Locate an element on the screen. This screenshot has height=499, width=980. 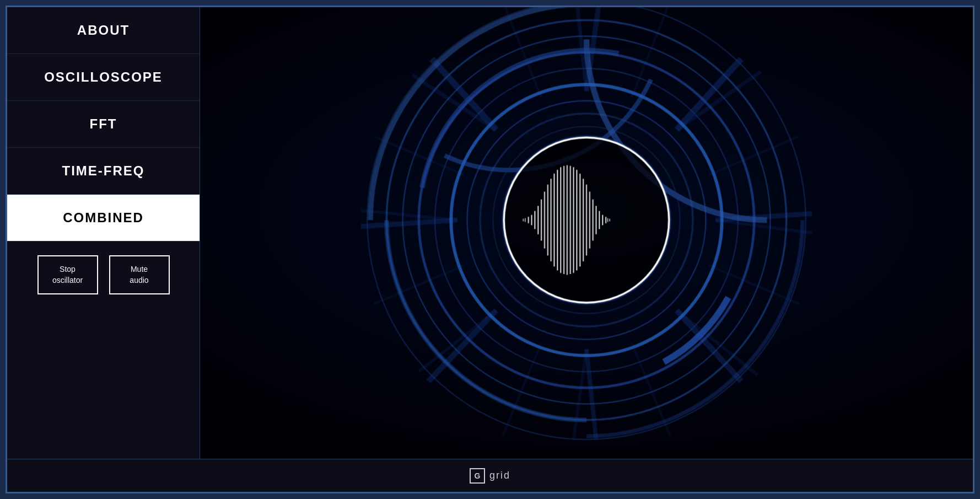
sidebar-item-time-freq: TIME-FREQ is located at coordinates (104, 171).